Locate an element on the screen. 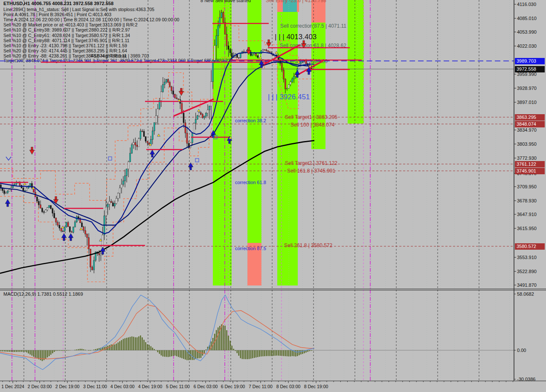  signal-info-line: Sell %10 @ C_Entry61: 4028.624 || Target… is located at coordinates (67, 35).